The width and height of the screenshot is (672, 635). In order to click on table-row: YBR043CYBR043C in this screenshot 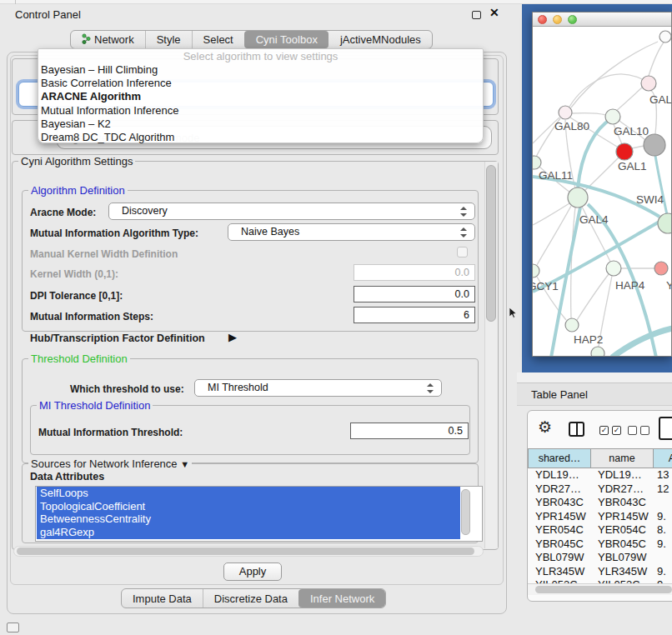, I will do `click(600, 503)`.